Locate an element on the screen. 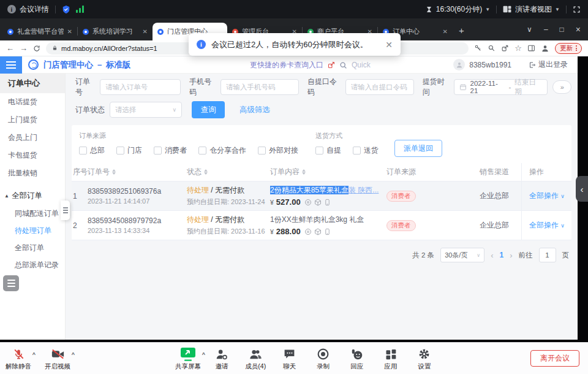 Image resolution: width=588 pixels, height=374 pixels. side-panel-icon is located at coordinates (532, 48).